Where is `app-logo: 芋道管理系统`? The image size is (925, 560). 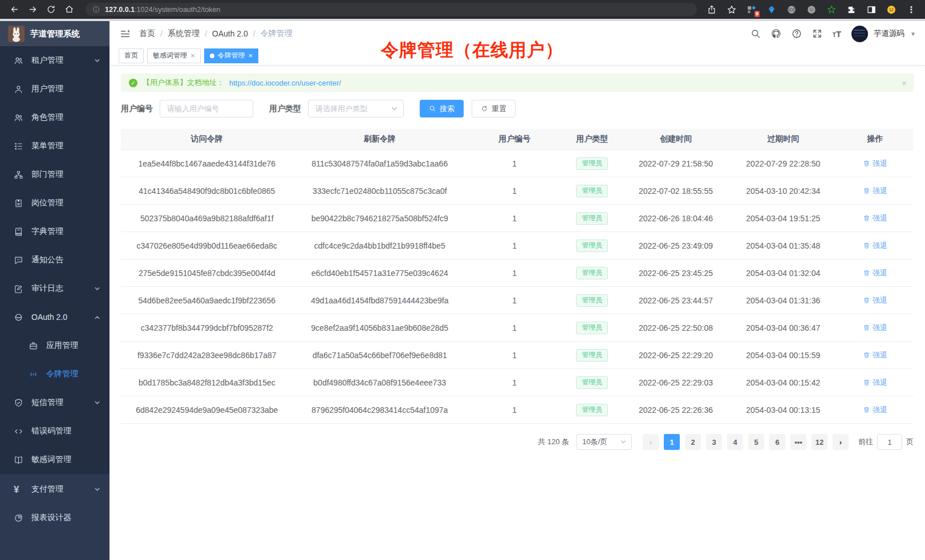
app-logo: 芋道管理系统 is located at coordinates (55, 34).